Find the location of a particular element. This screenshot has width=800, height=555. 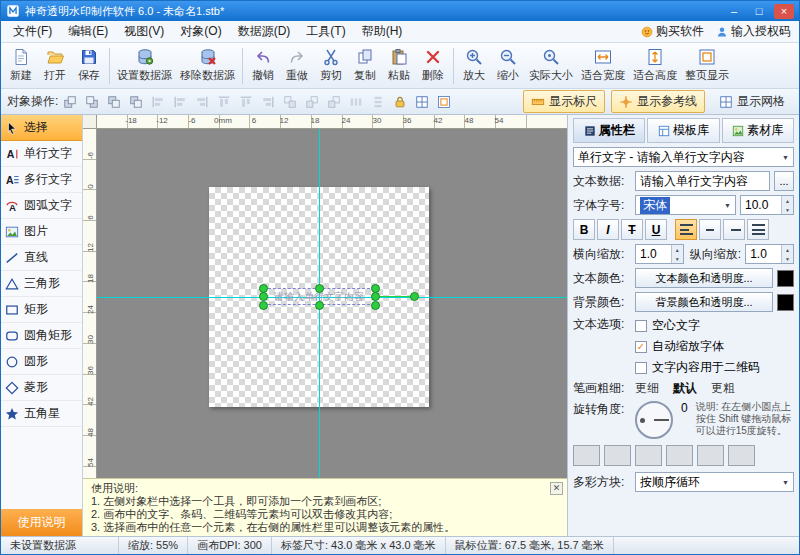

tool-star: 五角星 is located at coordinates (42, 414).